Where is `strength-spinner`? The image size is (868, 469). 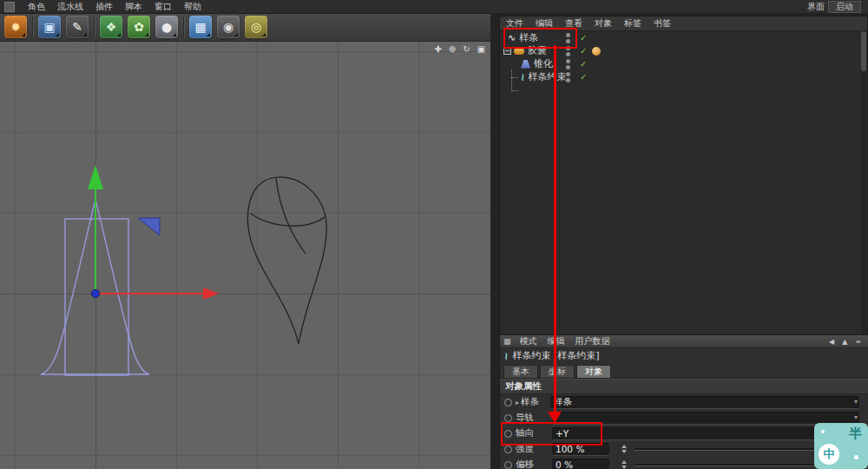
strength-spinner is located at coordinates (623, 450).